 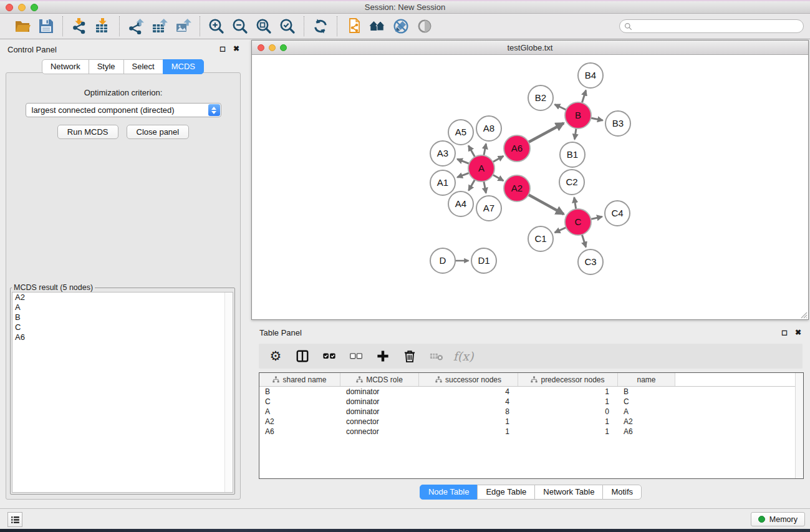 I want to click on select-all-icon, so click(x=329, y=356).